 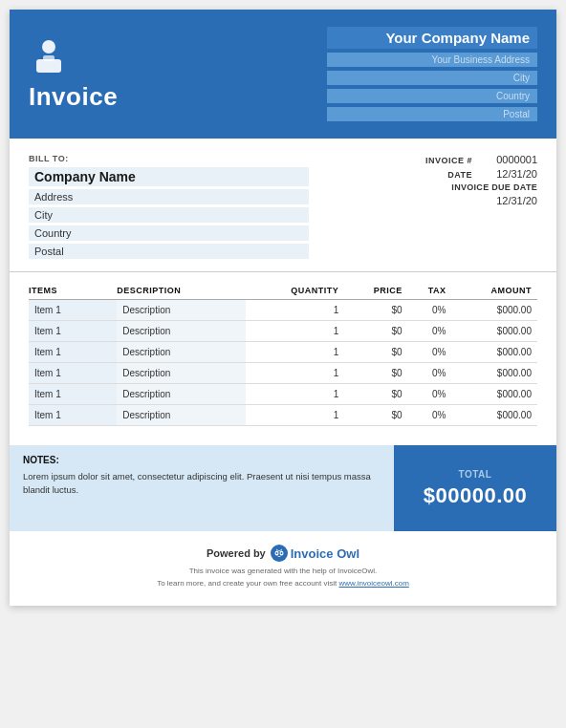 What do you see at coordinates (168, 208) in the screenshot?
I see `bill-to-block: BILL TO: Company Name Address City Count…` at bounding box center [168, 208].